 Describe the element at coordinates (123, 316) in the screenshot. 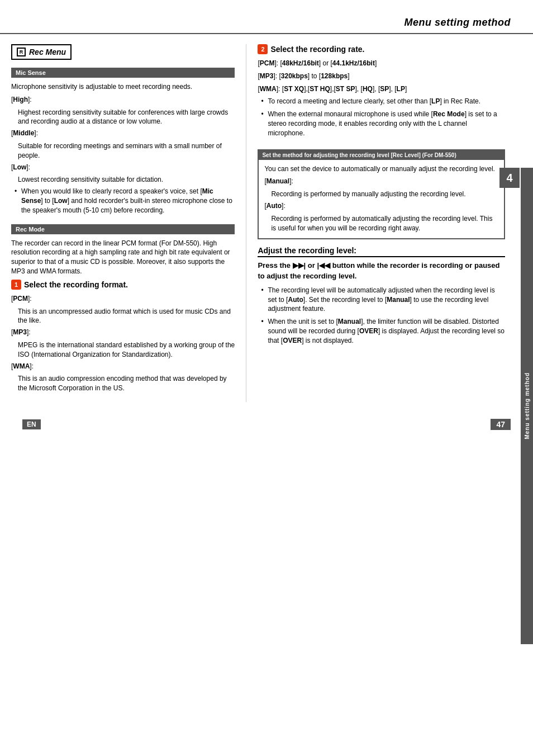

I see `pcm-description: This is an uncompressed audio format whi…` at that location.